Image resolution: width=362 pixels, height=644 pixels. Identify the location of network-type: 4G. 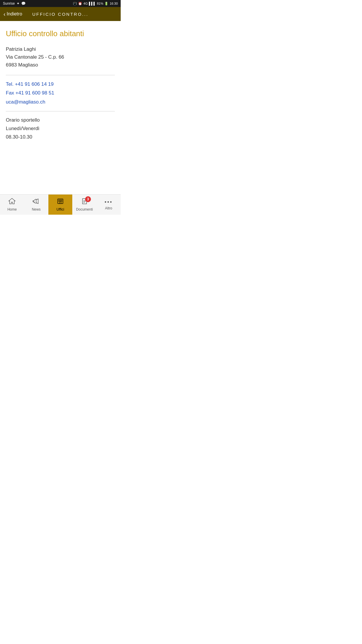
(86, 4).